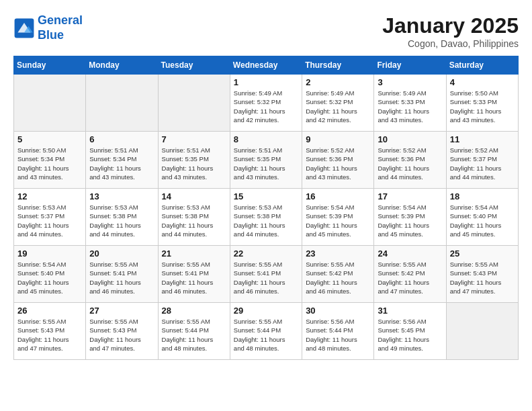 Image resolution: width=532 pixels, height=411 pixels. I want to click on weekday-header-friday: Friday, so click(410, 66).